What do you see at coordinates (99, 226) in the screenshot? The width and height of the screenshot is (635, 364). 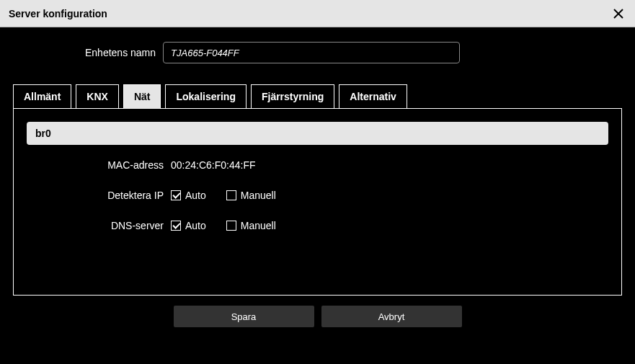 I see `dns-server-label: DNS-server` at bounding box center [99, 226].